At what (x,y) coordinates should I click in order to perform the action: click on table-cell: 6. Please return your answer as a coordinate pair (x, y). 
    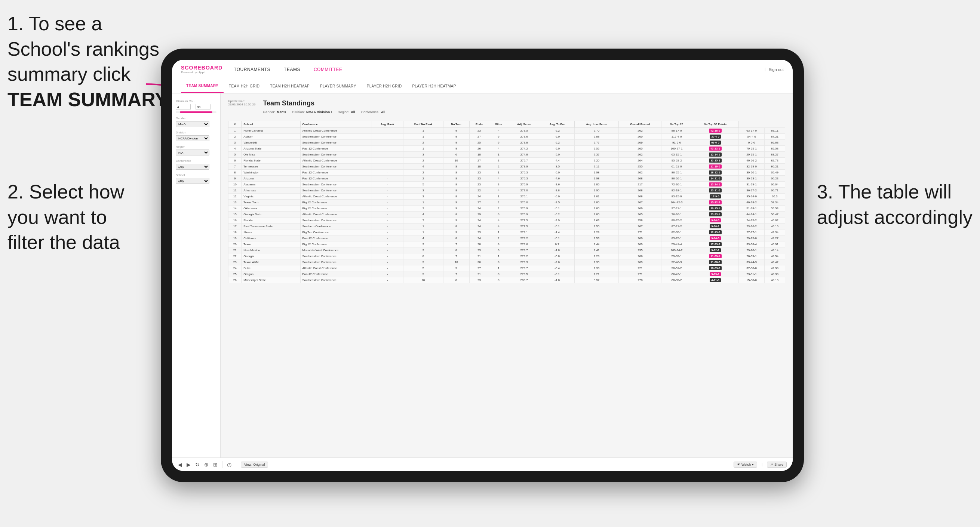
    Looking at the image, I should click on (499, 214).